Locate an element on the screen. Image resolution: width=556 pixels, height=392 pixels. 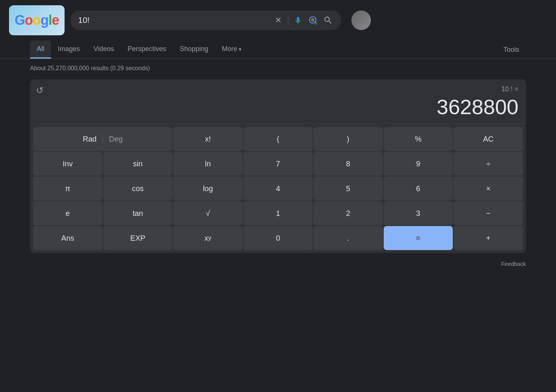
divide-button: ÷ is located at coordinates (488, 164).